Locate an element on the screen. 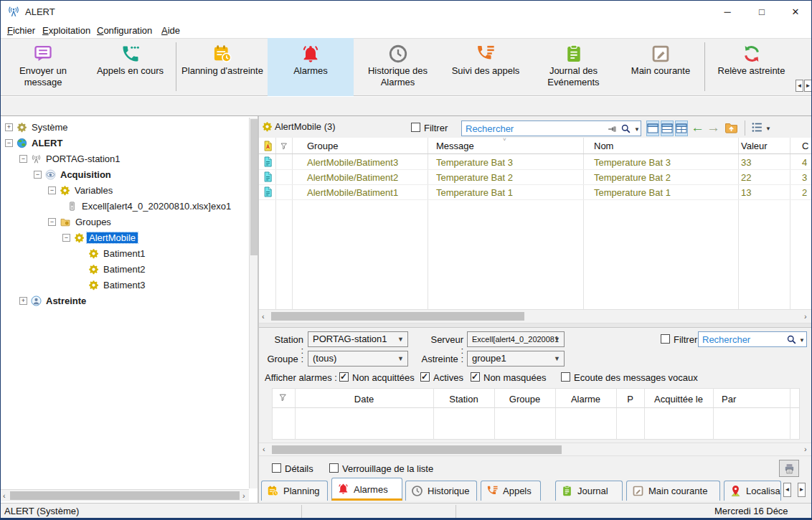 This screenshot has width=812, height=520. variables-horizontal-scrollbar: ‹ › is located at coordinates (535, 316).